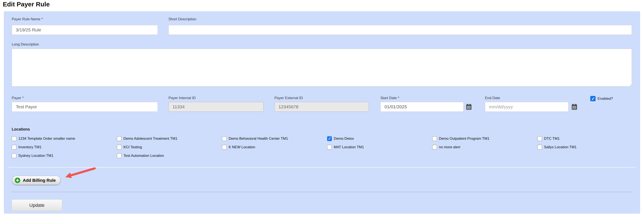 The height and width of the screenshot is (216, 644). What do you see at coordinates (30, 147) in the screenshot?
I see `location-label: Inventory TM1` at bounding box center [30, 147].